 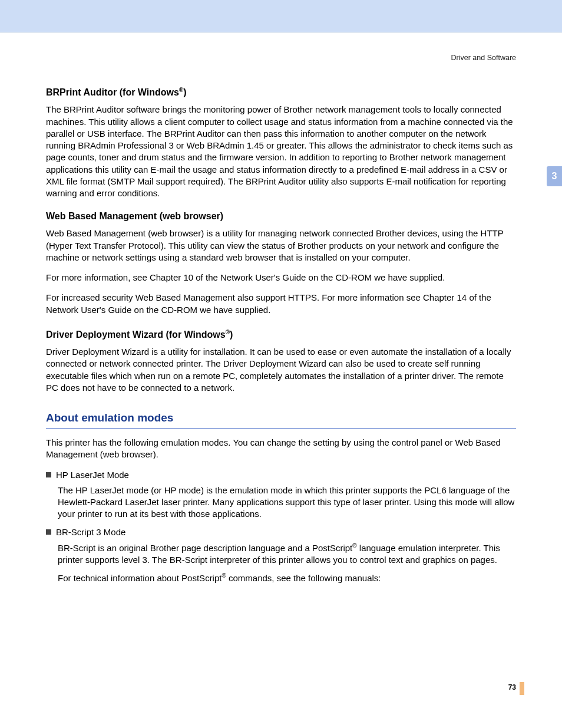 I want to click on paragraph: Web Based Management (web browser) is a …, so click(x=281, y=245).